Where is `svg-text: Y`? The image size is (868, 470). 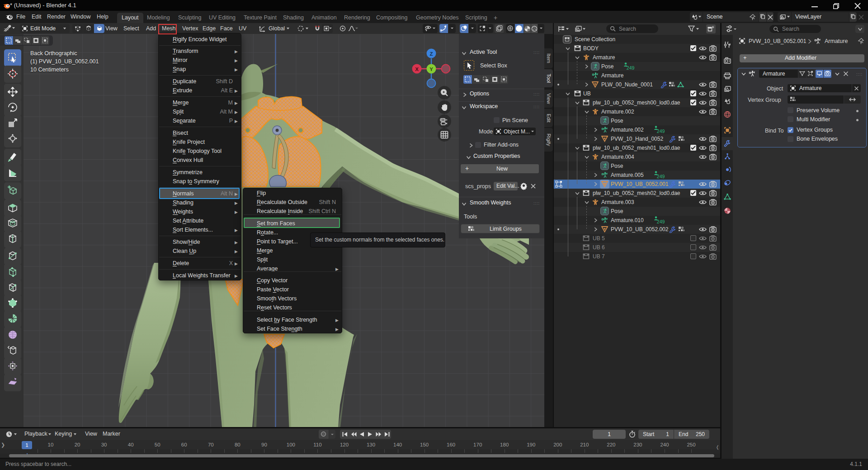
svg-text: Y is located at coordinates (431, 69).